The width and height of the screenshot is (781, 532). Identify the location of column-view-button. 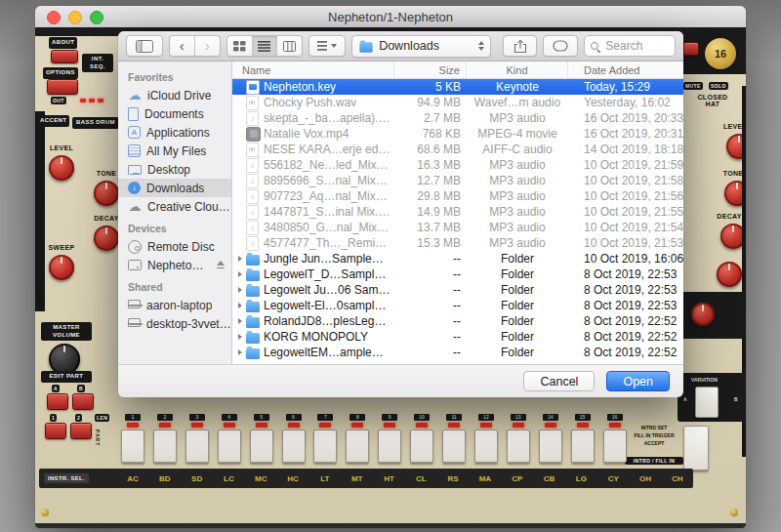
(289, 46).